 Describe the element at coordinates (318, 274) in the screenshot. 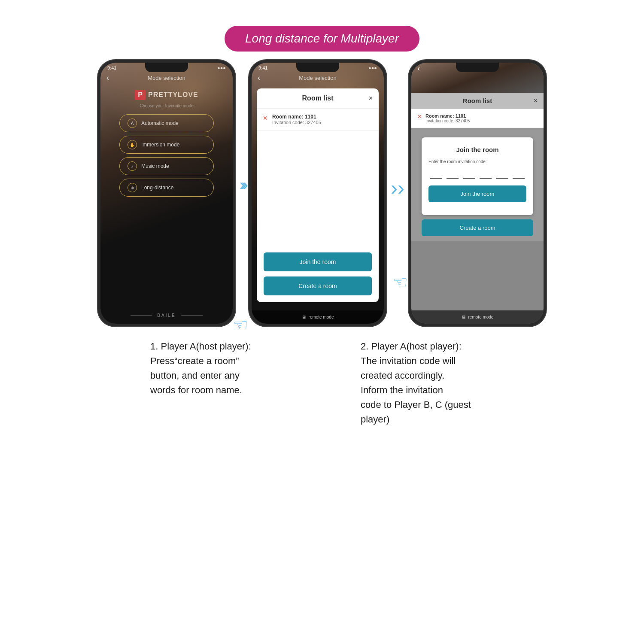

I see `room-list-buttons: Join the room Create a room` at that location.